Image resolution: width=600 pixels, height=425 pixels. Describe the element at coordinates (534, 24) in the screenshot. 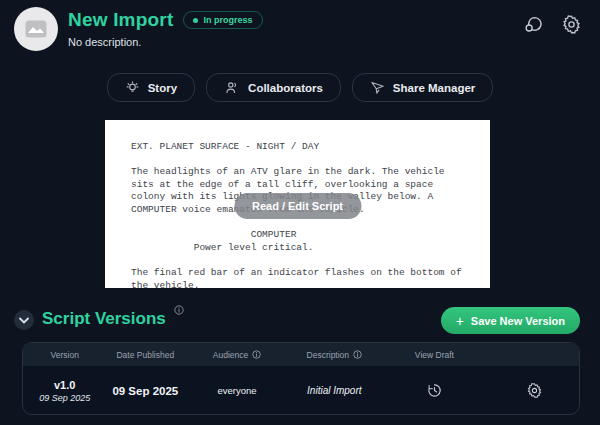

I see `chat-bubbles-icon` at that location.